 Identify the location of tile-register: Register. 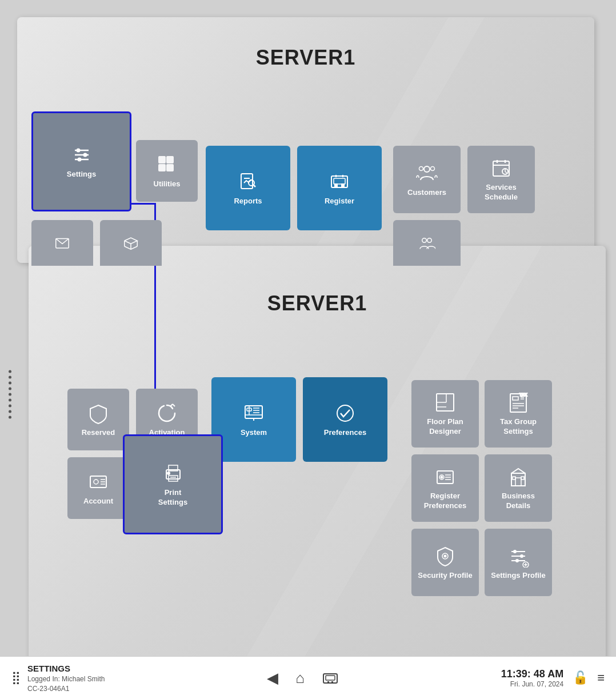
(339, 188).